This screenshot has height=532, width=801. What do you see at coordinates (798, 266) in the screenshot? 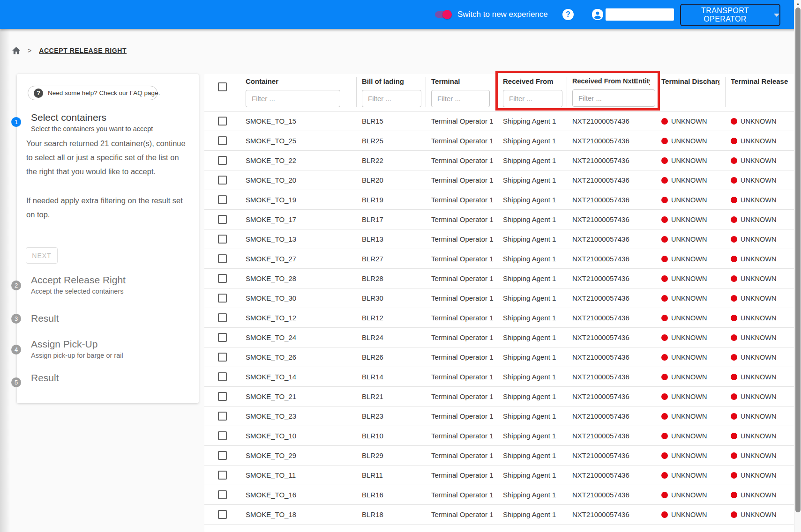
I see `page-scrollbar: ▲` at bounding box center [798, 266].